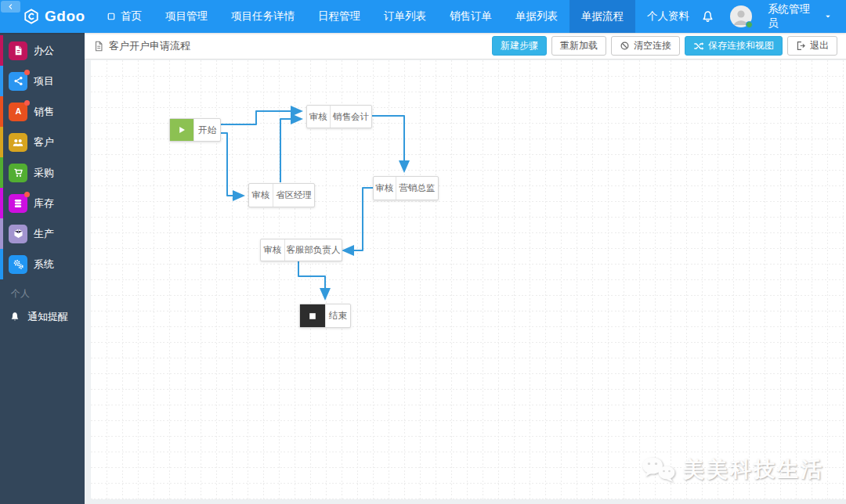 This screenshot has height=504, width=846. Describe the element at coordinates (708, 17) in the screenshot. I see `notifications-bell-icon` at that location.